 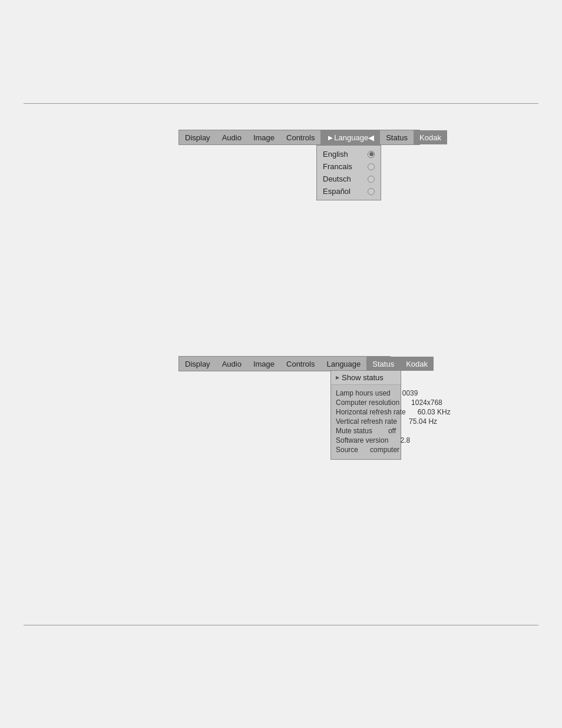 What do you see at coordinates (366, 422) in the screenshot?
I see `status-table: Lamp hours used 0039 Computer resolution…` at bounding box center [366, 422].